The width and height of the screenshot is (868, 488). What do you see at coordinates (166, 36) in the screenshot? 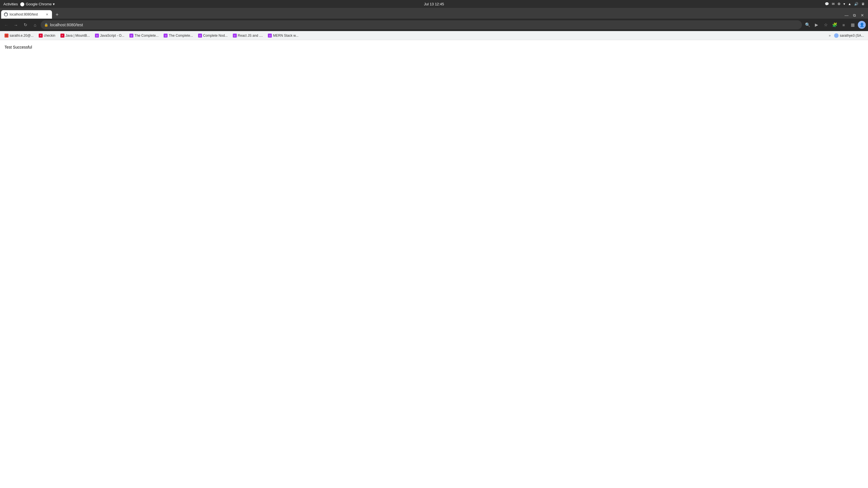
I see `bookmark-favicon-complete2: u` at bounding box center [166, 36].